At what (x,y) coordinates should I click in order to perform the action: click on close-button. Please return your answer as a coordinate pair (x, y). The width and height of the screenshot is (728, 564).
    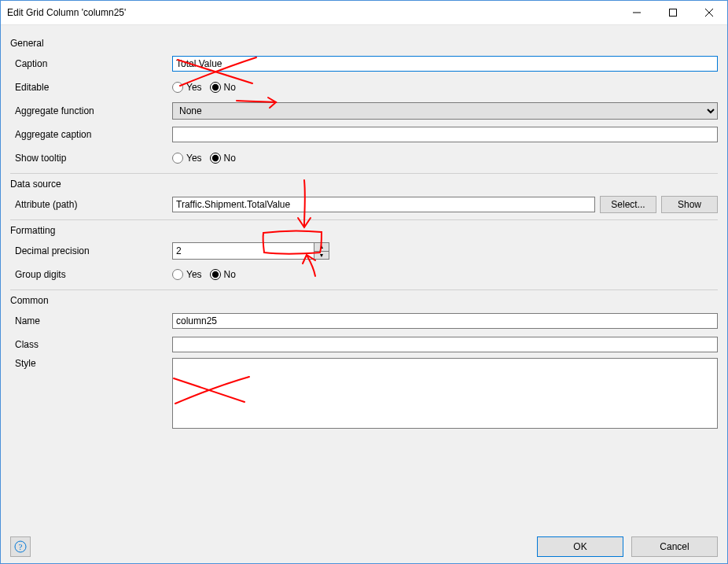
    Looking at the image, I should click on (709, 13).